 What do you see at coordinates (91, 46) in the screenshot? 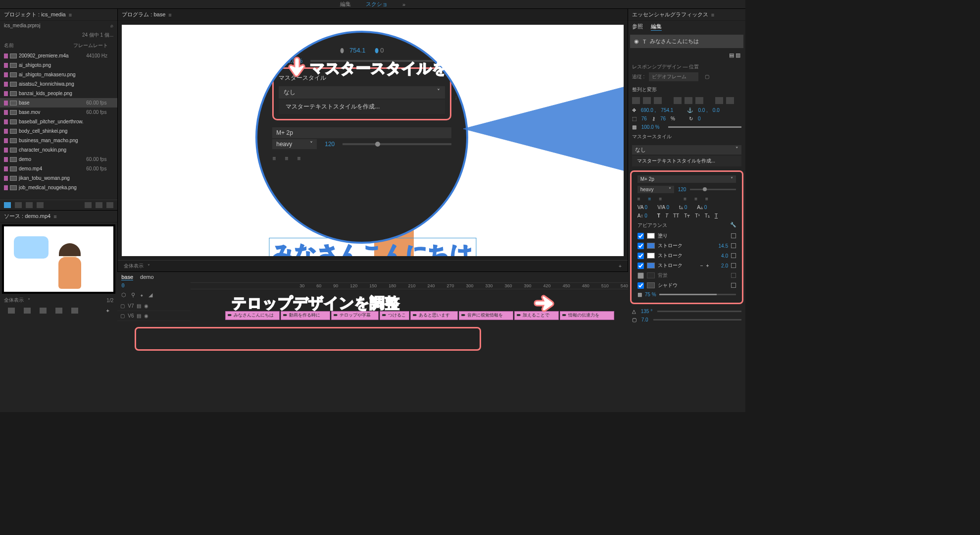
I see `col-fps: フレームレート` at bounding box center [91, 46].